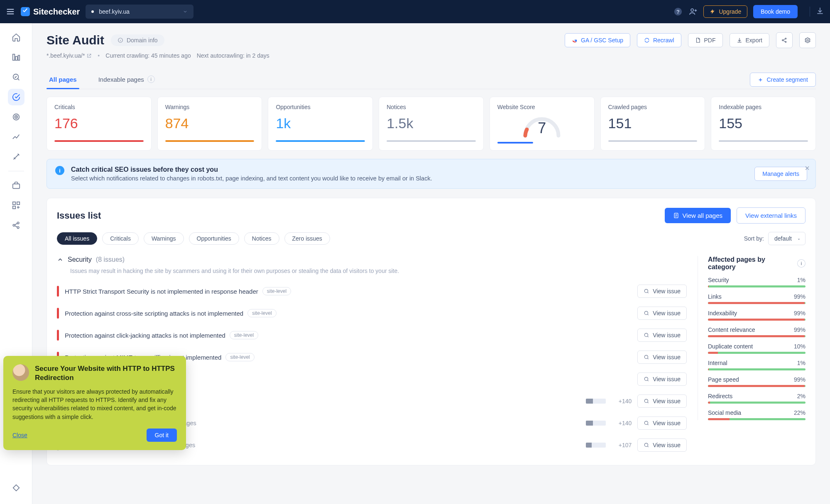  I want to click on book-demo-button: Book demo, so click(776, 12).